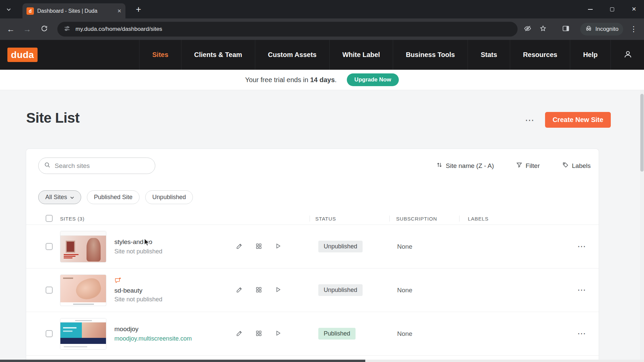 The height and width of the screenshot is (362, 644). Describe the element at coordinates (56, 197) in the screenshot. I see `chip-label: All Sites` at that location.